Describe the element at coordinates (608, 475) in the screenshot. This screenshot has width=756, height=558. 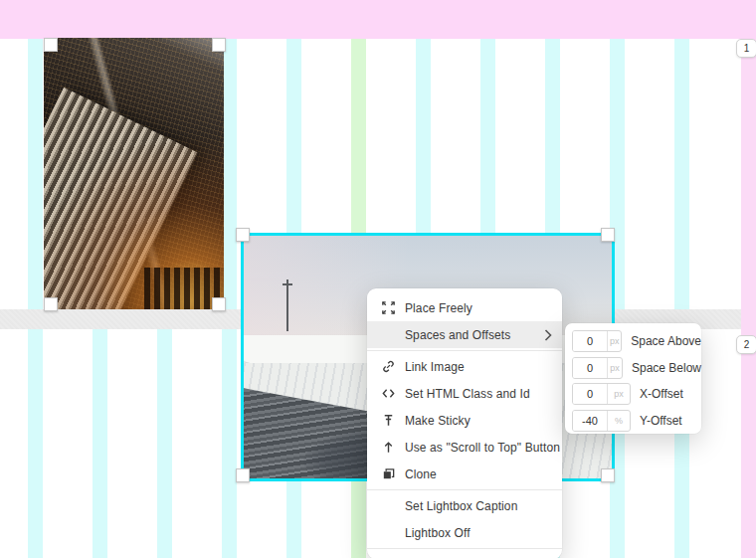
I see `selection-handle-bottom-right` at that location.